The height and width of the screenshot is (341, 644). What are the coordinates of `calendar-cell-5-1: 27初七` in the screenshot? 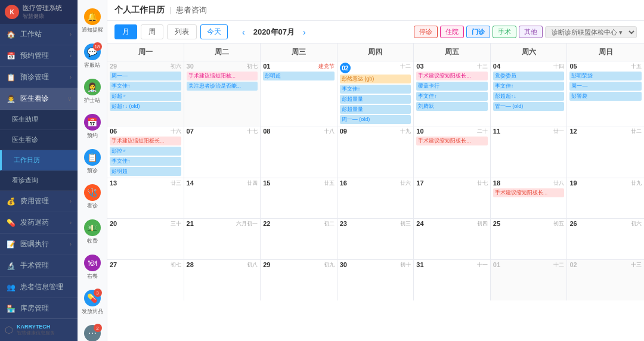 It's located at (145, 280).